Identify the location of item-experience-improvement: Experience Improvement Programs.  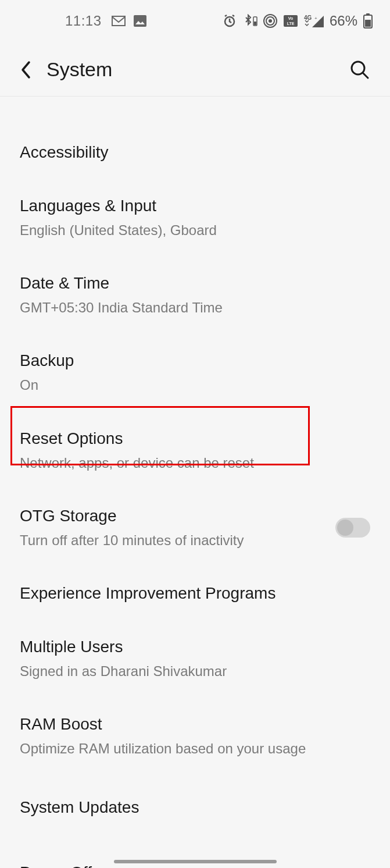
(195, 593).